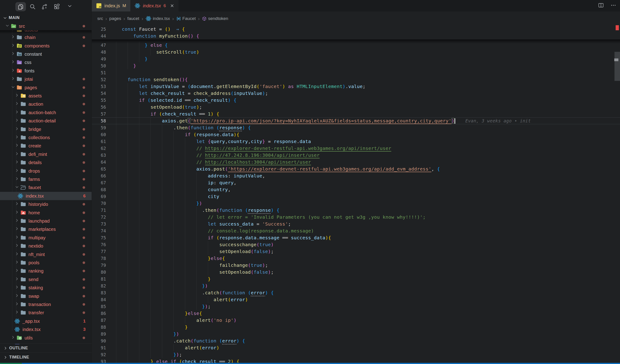  Describe the element at coordinates (46, 288) in the screenshot. I see `tree-item-staking: staking` at that location.